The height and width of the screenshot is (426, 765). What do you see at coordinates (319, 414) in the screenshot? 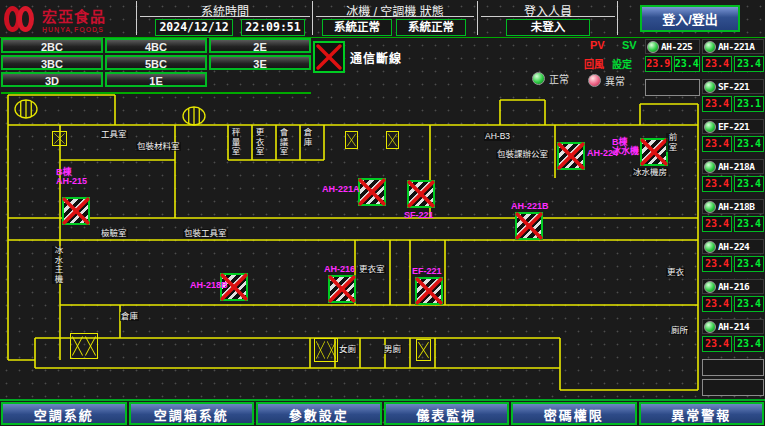
I see `nav-button-參數設定: 參數設定` at bounding box center [319, 414].